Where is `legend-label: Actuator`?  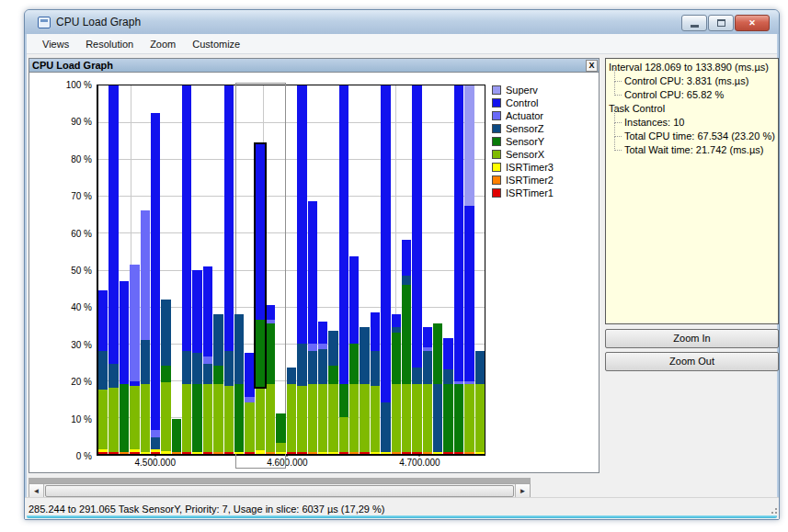 legend-label: Actuator is located at coordinates (524, 116).